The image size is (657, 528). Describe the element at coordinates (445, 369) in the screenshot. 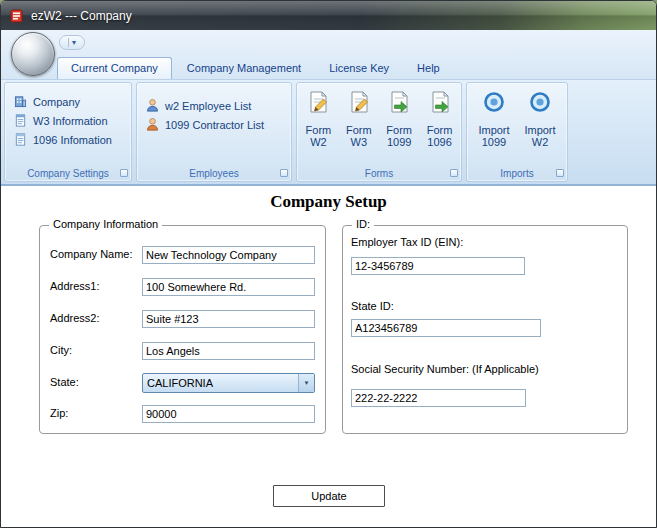

I see `ssn-label: Social Security Number: (If Applicable)` at that location.